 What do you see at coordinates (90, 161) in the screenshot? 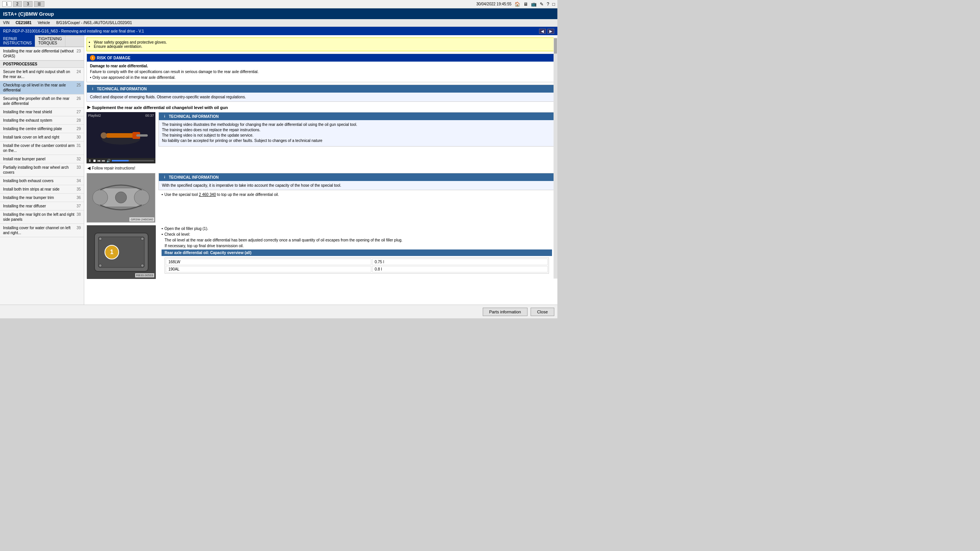
I see `play-btn: ⏸` at bounding box center [90, 161].